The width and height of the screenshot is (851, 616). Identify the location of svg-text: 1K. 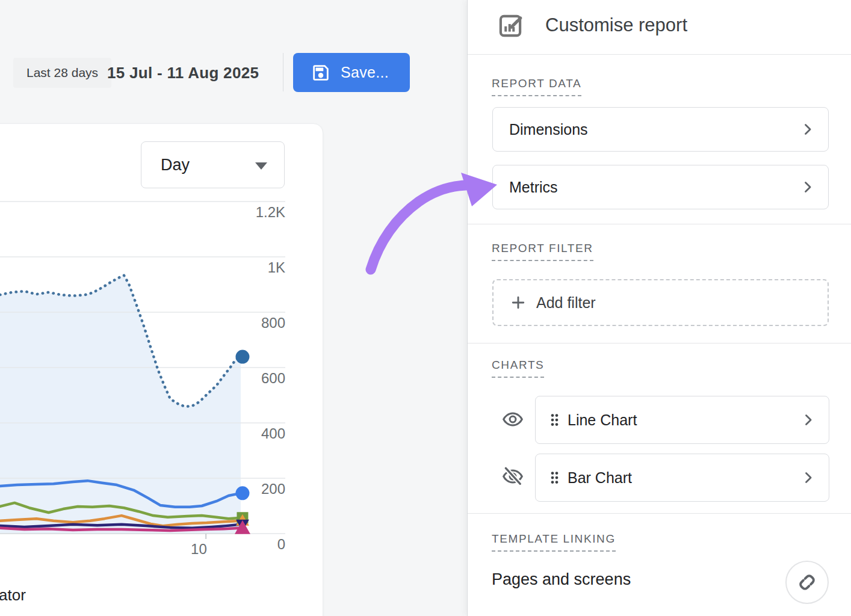
(277, 267).